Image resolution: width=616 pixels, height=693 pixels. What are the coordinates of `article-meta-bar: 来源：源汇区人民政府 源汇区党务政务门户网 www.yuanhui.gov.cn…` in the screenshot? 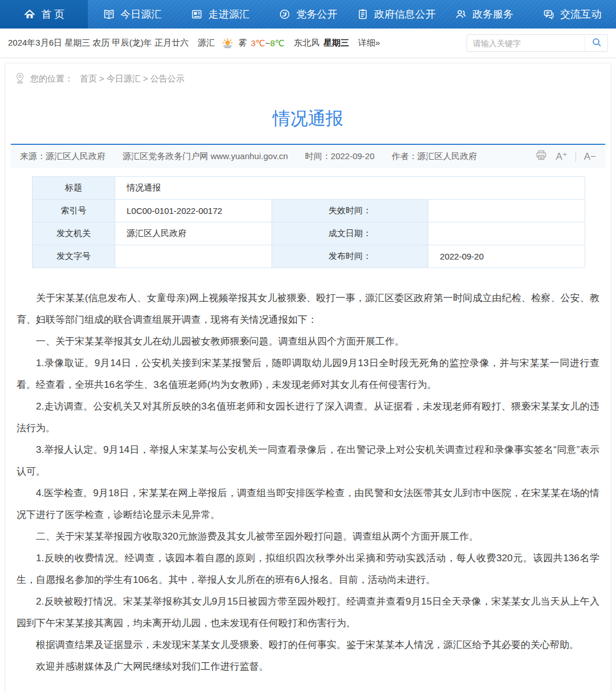 It's located at (308, 156).